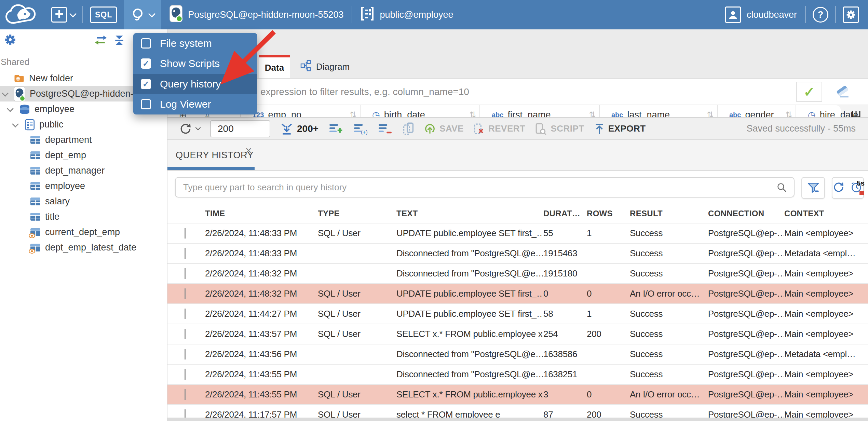 The height and width of the screenshot is (421, 868). Describe the element at coordinates (211, 155) in the screenshot. I see `tab-query-history: QUERY HISTORY` at that location.